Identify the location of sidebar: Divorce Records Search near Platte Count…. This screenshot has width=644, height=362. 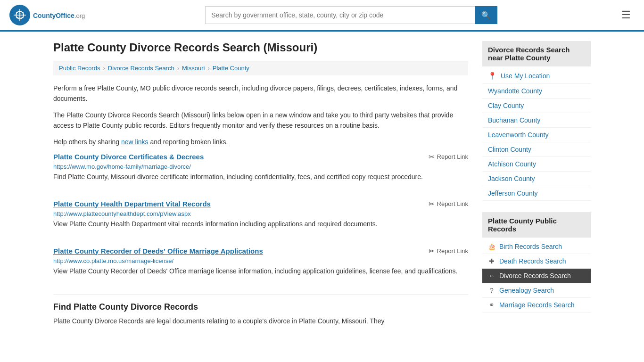
(537, 187).